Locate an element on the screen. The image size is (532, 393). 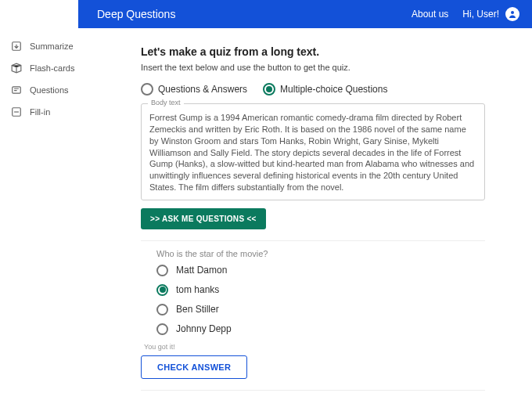
answer-feedback: You got it! is located at coordinates (315, 347).